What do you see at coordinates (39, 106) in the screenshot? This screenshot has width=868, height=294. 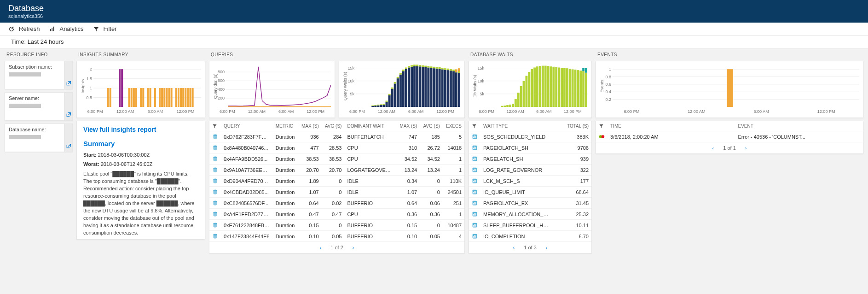 I see `resource-server: Server name:` at bounding box center [39, 106].